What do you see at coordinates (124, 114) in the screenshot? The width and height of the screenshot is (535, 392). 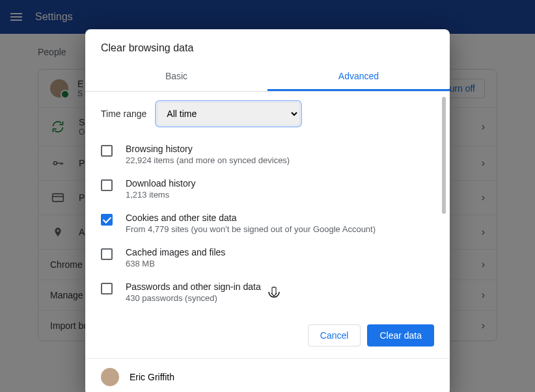 I see `time-range-label: Time range` at bounding box center [124, 114].